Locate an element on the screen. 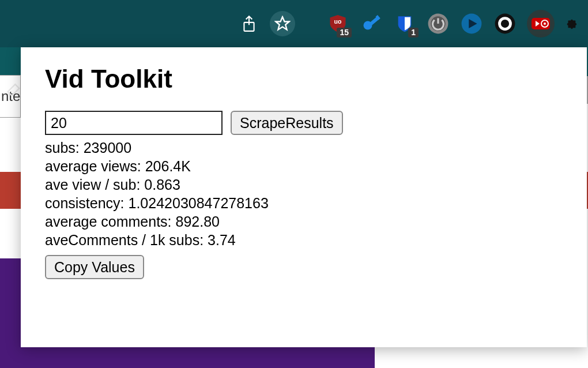  background-eraser-icon is located at coordinates (14, 89).